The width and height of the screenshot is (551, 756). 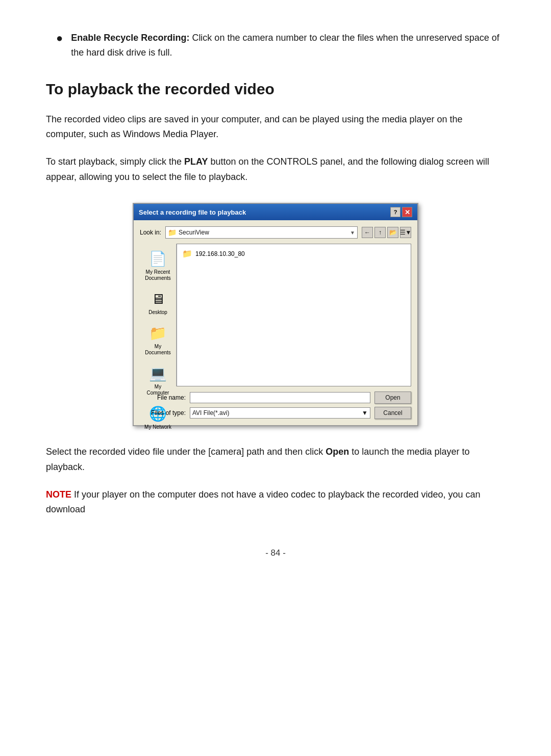 What do you see at coordinates (158, 312) in the screenshot?
I see `desktop-label: Desktop` at bounding box center [158, 312].